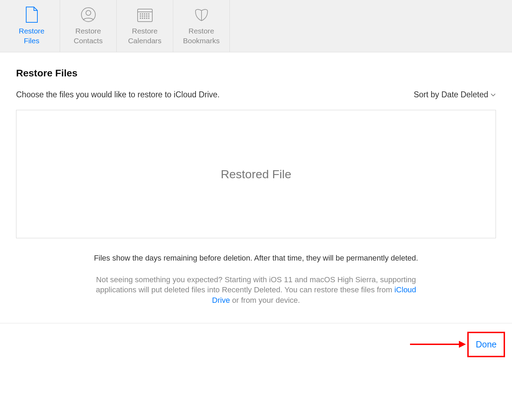 The width and height of the screenshot is (512, 420). Describe the element at coordinates (145, 36) in the screenshot. I see `tab-label: Restore Calendars` at that location.